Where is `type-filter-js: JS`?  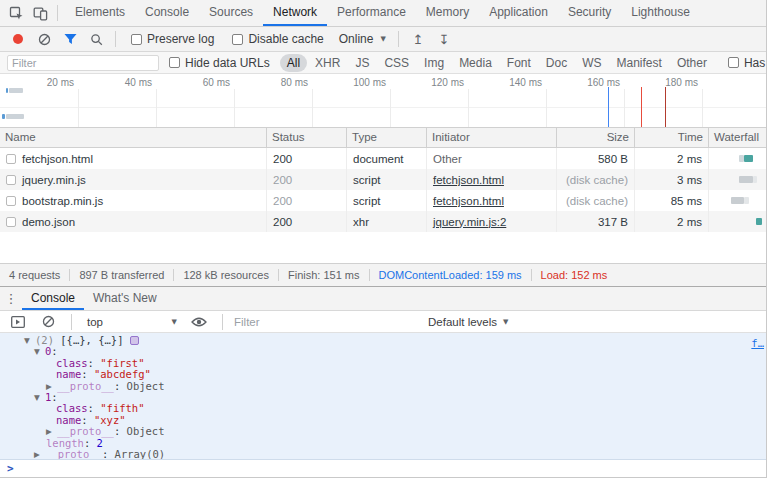 type-filter-js: JS is located at coordinates (362, 63).